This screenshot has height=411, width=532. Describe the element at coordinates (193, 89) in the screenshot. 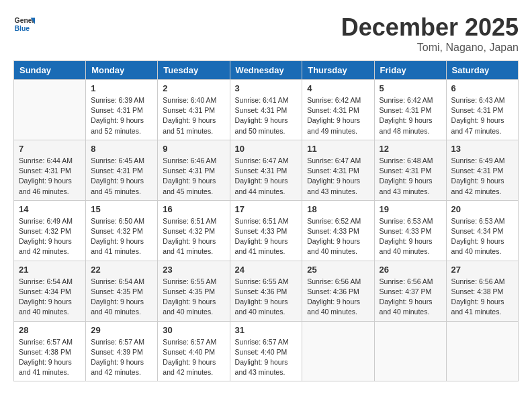

I see `day-number: 2` at that location.